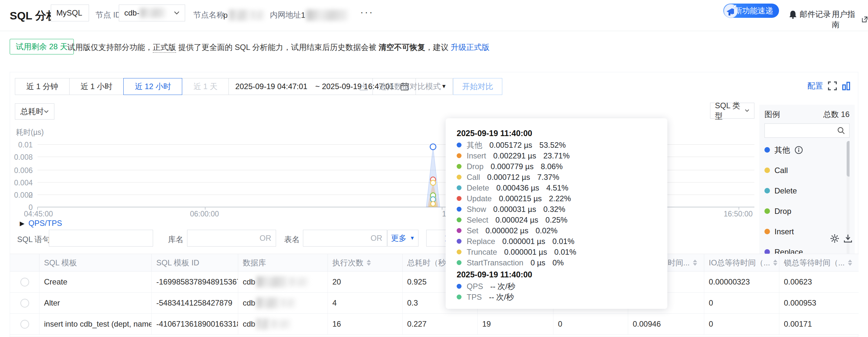 This screenshot has width=868, height=337. I want to click on page-title: SQL 分析, so click(34, 16).